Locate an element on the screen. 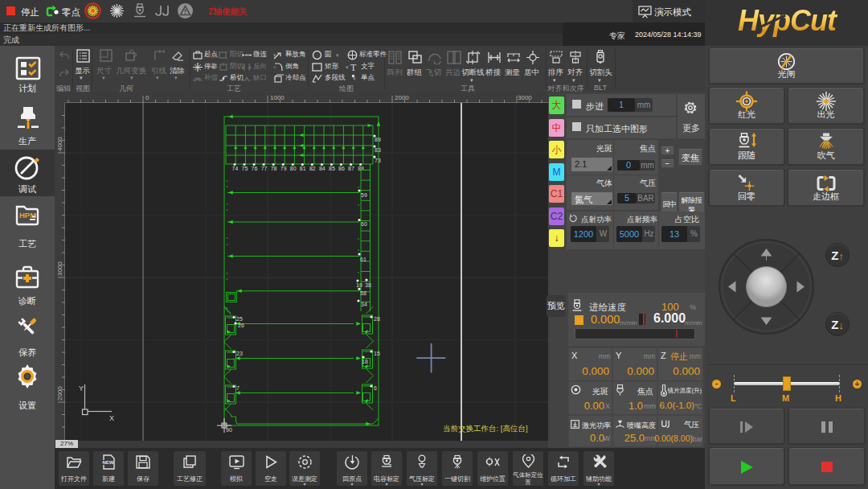  svg-text: 84 is located at coordinates (322, 169).